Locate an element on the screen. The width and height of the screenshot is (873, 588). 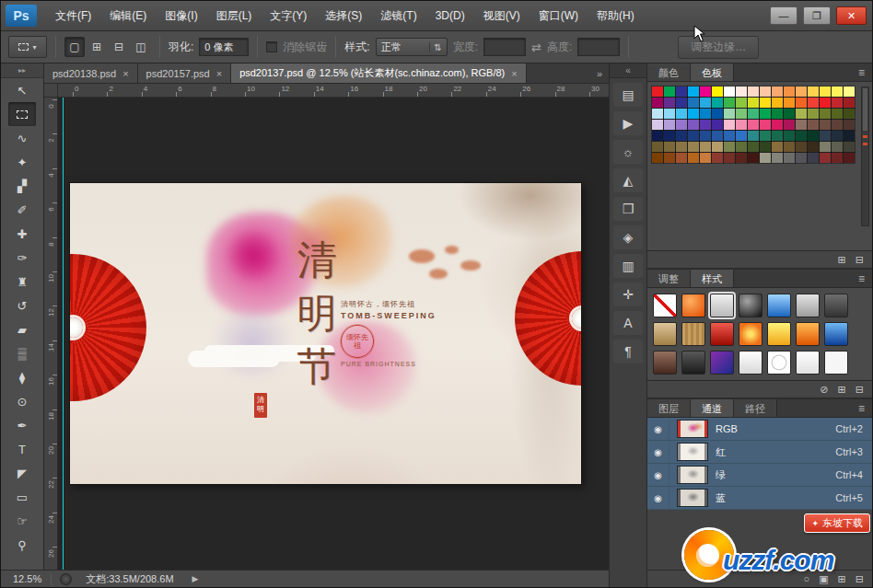
height-input is located at coordinates (599, 47).